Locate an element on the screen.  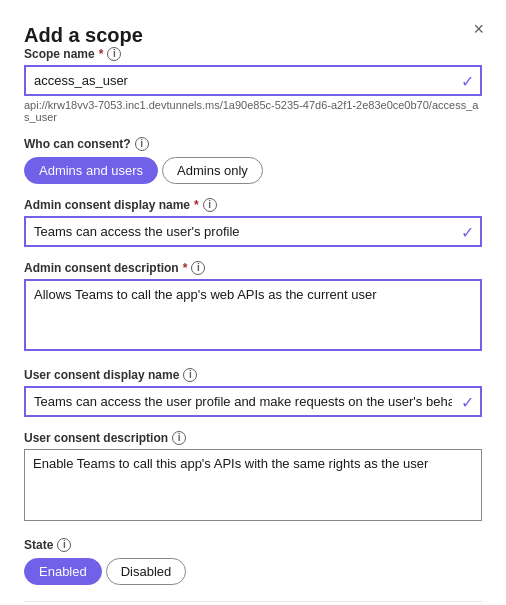
consent-admins-only-button: Admins only is located at coordinates (212, 170).